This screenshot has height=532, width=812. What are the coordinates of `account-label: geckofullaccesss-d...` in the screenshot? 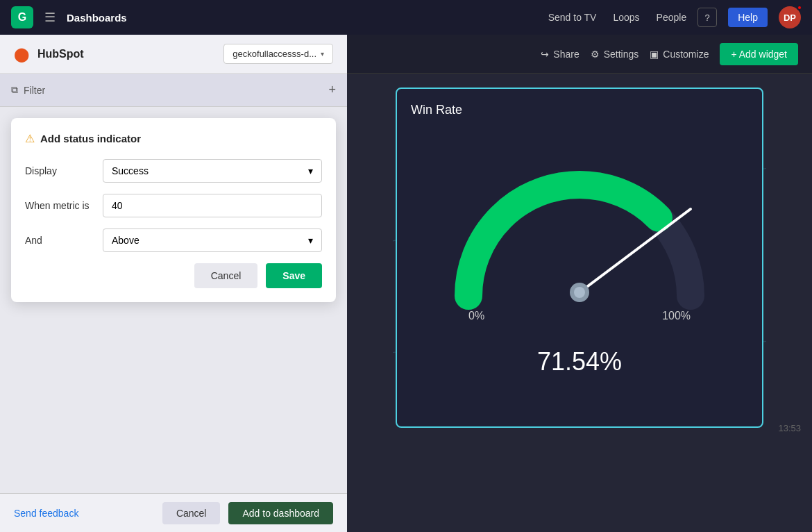 It's located at (275, 54).